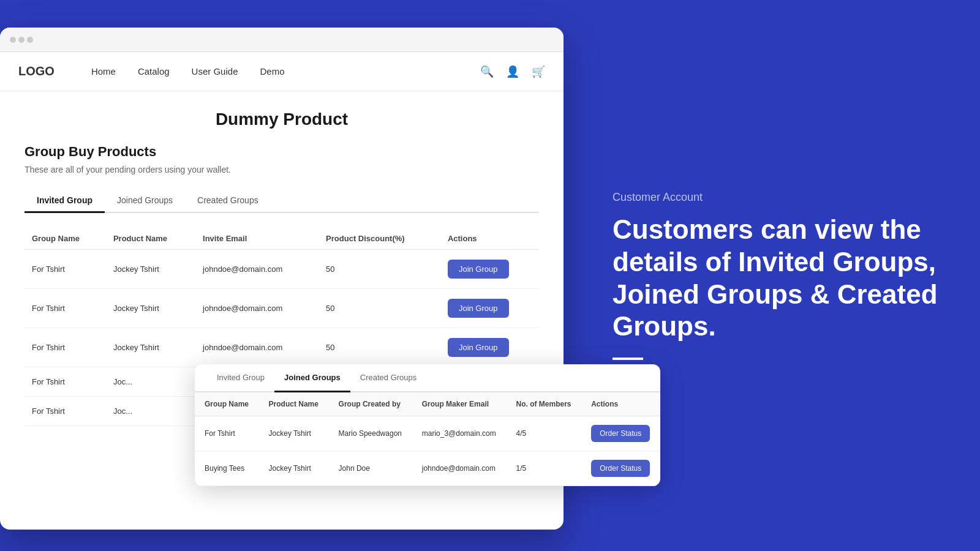 Image resolution: width=980 pixels, height=551 pixels. What do you see at coordinates (459, 433) in the screenshot?
I see `overlay-cell-maker-email: mario_3@domain.com` at bounding box center [459, 433].